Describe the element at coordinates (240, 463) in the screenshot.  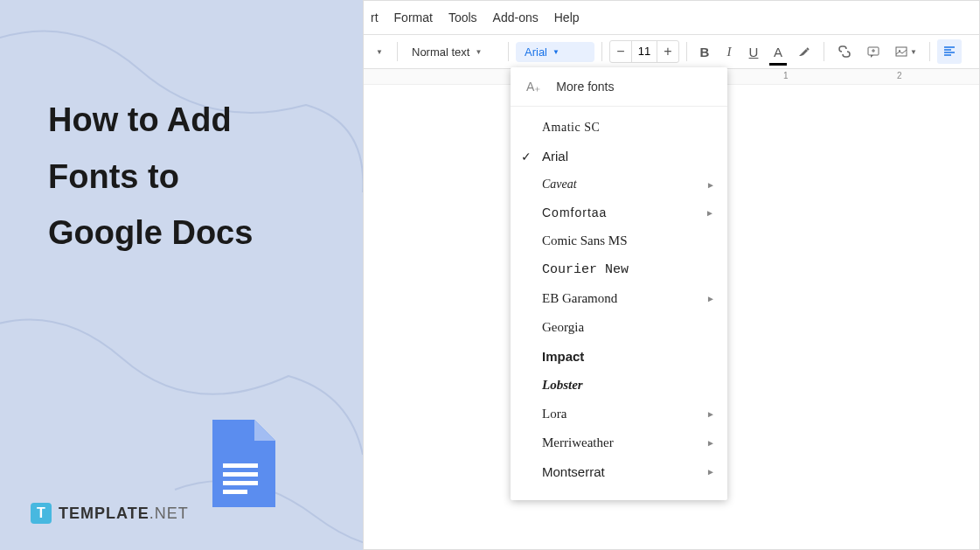
I see `google-docs-icon` at that location.